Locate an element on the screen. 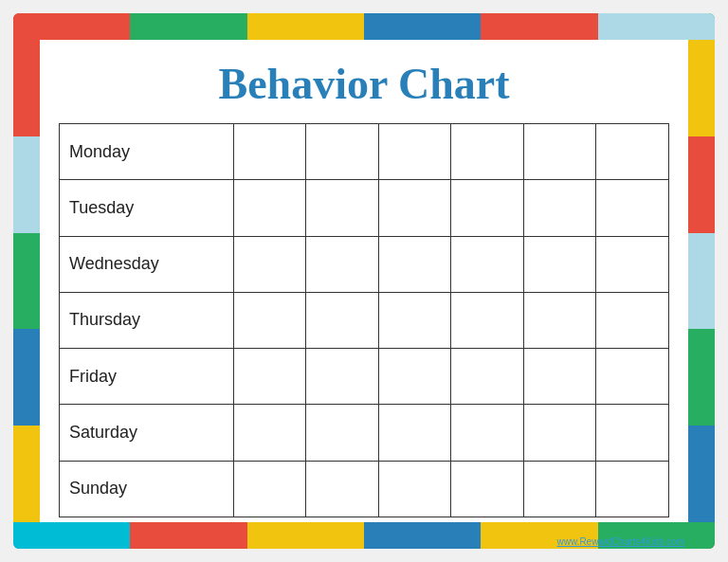 This screenshot has width=728, height=562. border-top is located at coordinates (364, 27).